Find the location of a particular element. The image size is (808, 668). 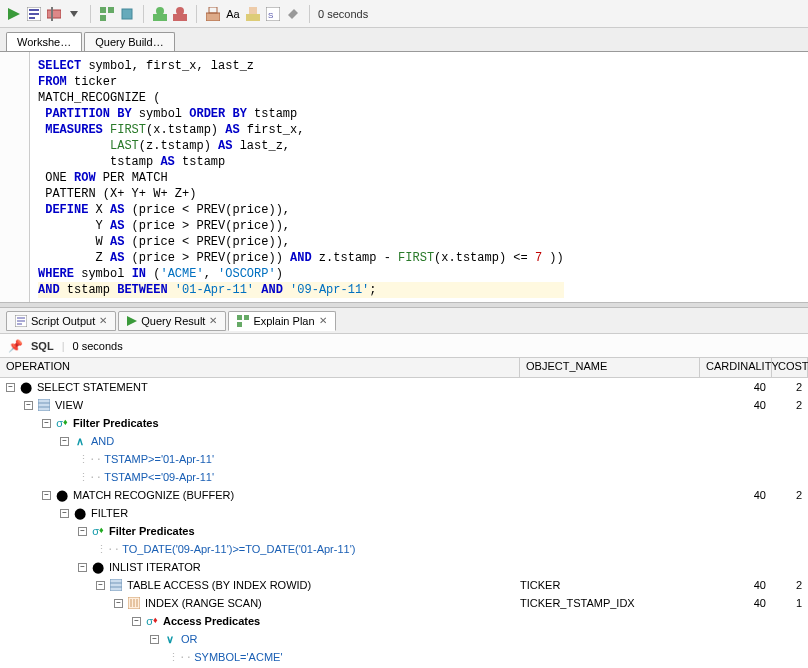

sql-button: SQL is located at coordinates (42, 346).